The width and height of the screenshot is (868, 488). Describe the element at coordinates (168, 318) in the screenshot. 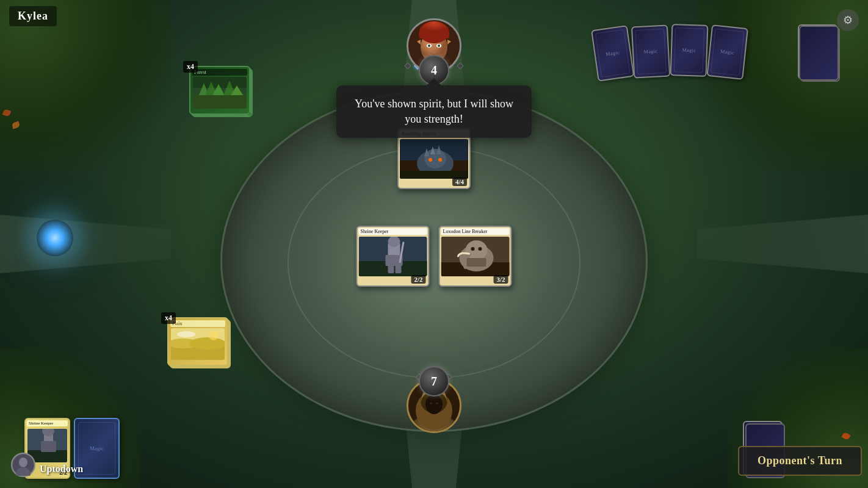

I see `player-deck-count: x4` at that location.